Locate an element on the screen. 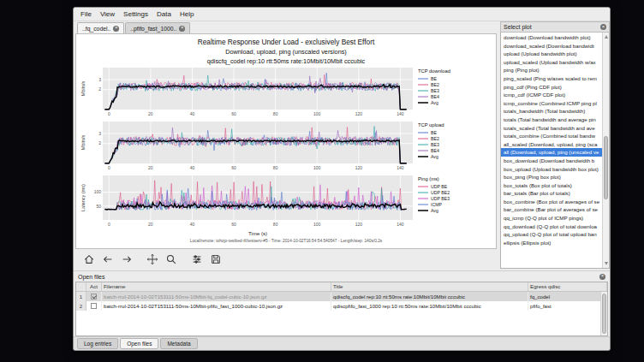 The image size is (644, 362). bottom-tab: Metadata is located at coordinates (178, 344).